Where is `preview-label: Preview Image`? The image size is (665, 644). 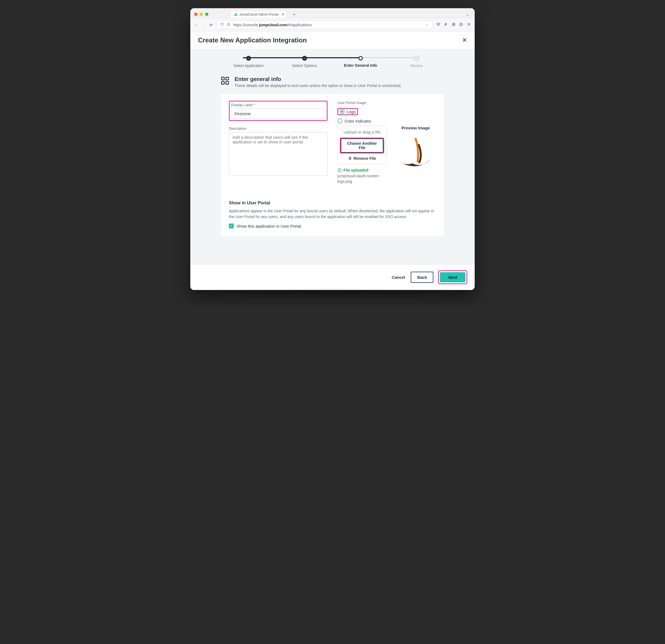
preview-label: Preview Image is located at coordinates (416, 128).